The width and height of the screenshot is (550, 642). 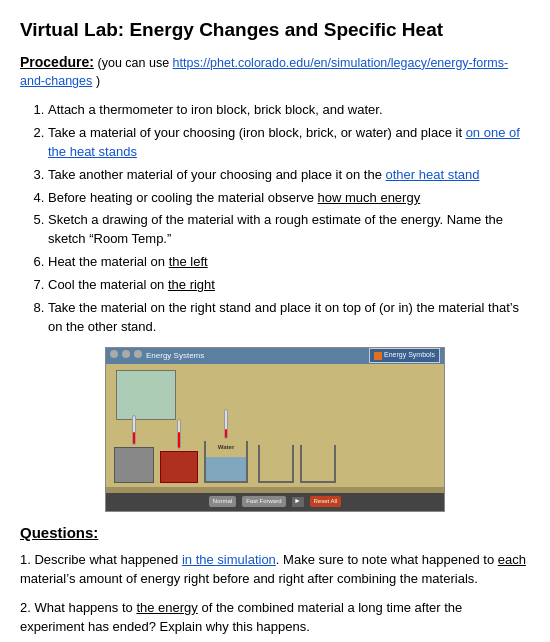 What do you see at coordinates (378, 356) in the screenshot?
I see `sim-energy-icon` at bounding box center [378, 356].